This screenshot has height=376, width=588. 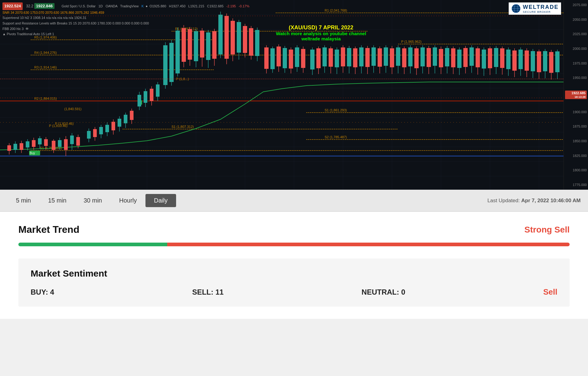 I want to click on weltrade-sub: SECURE BROKER, so click(x=541, y=12).